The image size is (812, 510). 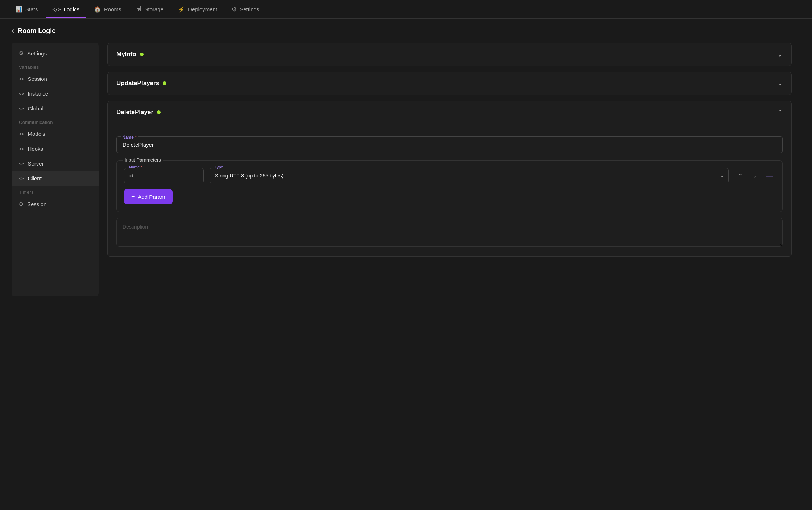 I want to click on tab-storage: 🗄 Storage, so click(x=150, y=9).